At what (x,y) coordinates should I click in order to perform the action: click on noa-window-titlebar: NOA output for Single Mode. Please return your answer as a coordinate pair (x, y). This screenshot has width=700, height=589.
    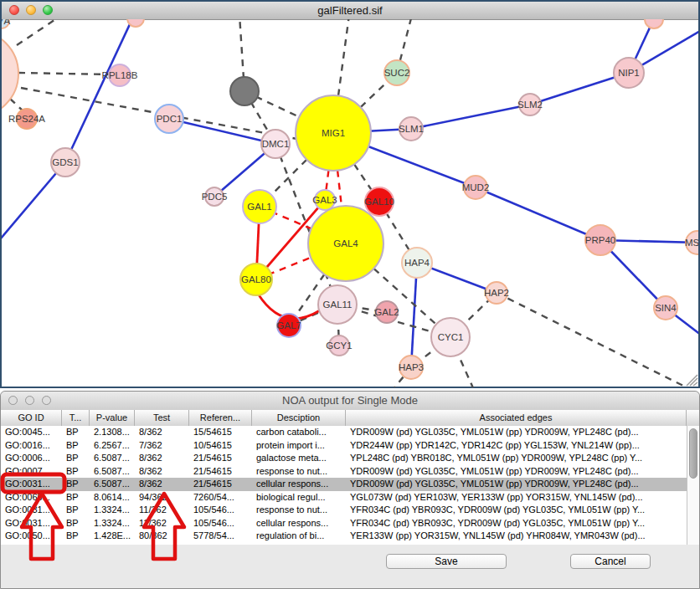
    Looking at the image, I should click on (350, 402).